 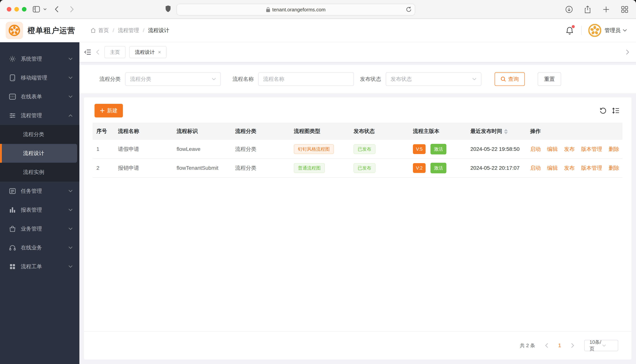 I want to click on reload-icon, so click(x=409, y=10).